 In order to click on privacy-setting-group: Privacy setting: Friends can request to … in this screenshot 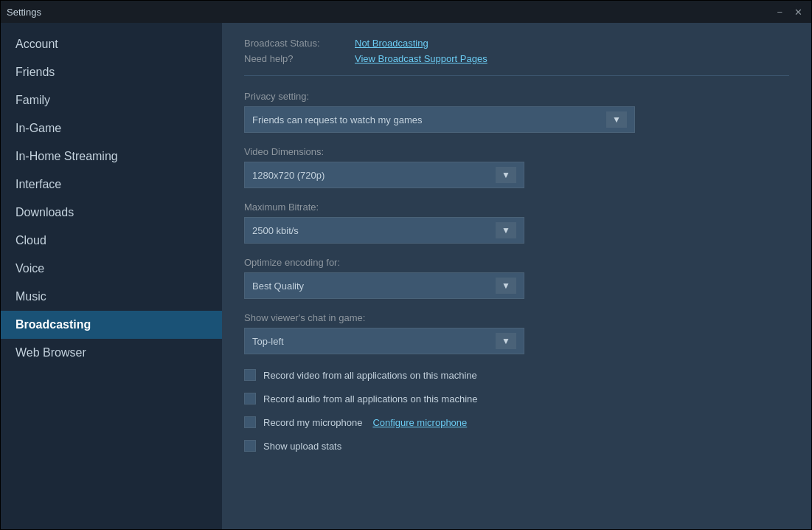, I will do `click(516, 112)`.